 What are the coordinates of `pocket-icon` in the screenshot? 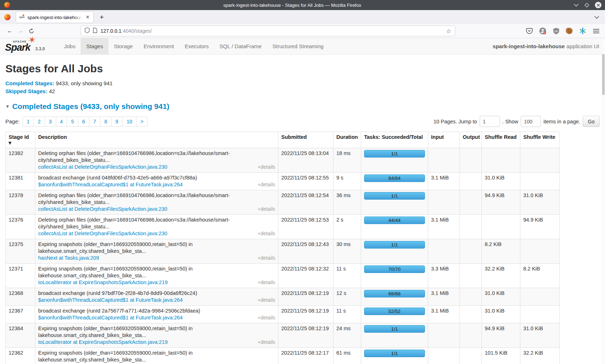 It's located at (529, 31).